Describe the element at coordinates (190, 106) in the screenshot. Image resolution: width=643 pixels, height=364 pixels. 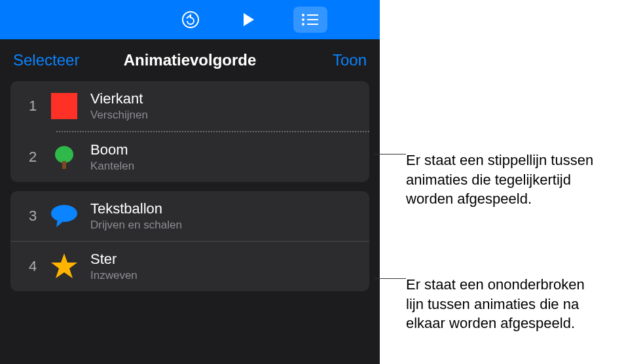
I see `list-item: 1 Vierkant Verschijnen` at that location.